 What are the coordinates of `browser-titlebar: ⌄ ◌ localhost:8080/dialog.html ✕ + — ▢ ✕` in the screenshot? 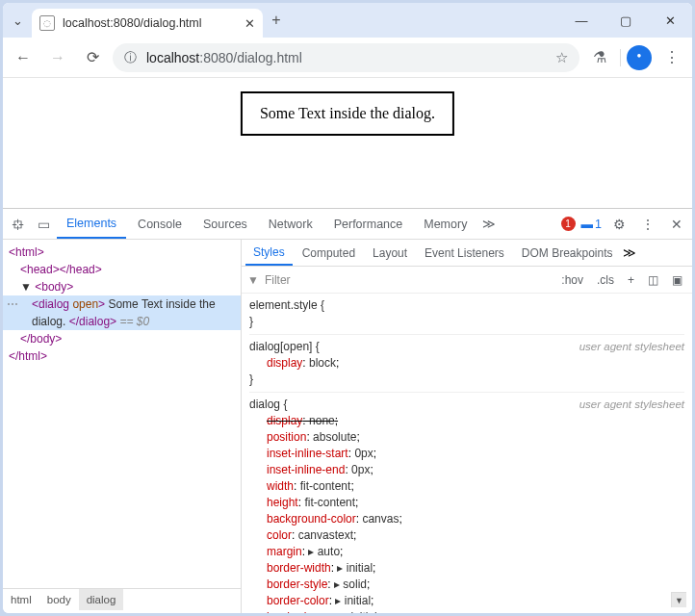 It's located at (348, 20).